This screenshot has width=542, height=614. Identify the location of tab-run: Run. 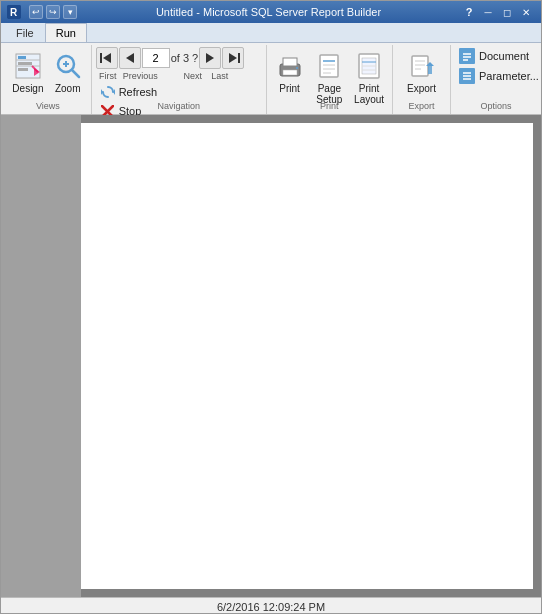
(66, 32).